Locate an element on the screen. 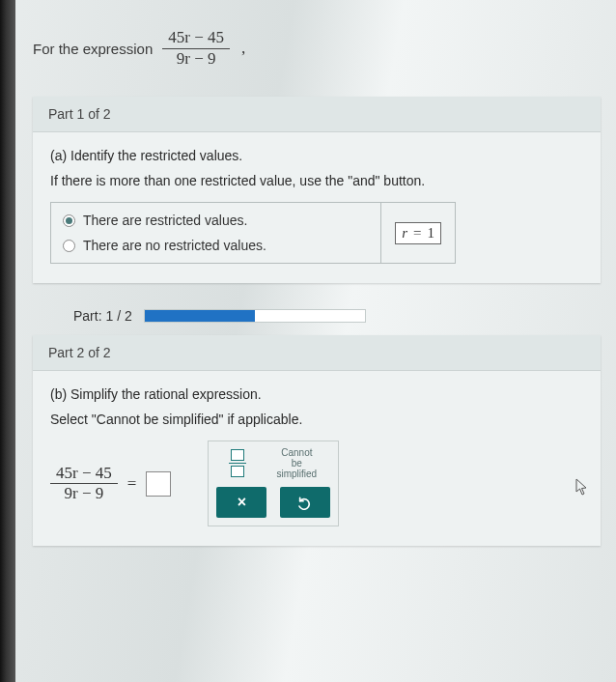 The image size is (616, 682). value-cell: r = 1 is located at coordinates (417, 233).